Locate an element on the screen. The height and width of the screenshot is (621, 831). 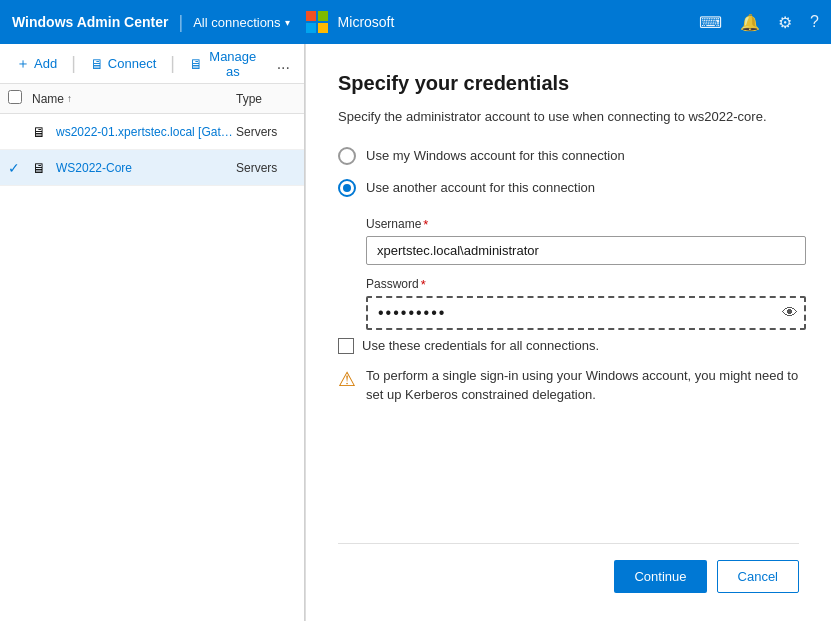
password-wrapper: 👁 is located at coordinates (586, 313).